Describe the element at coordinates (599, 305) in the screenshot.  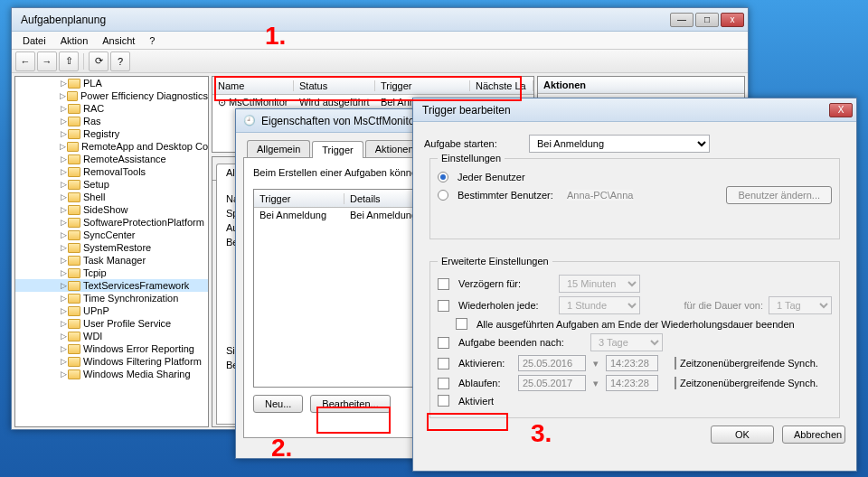
I see `repeat-select: 1 Stunde` at that location.